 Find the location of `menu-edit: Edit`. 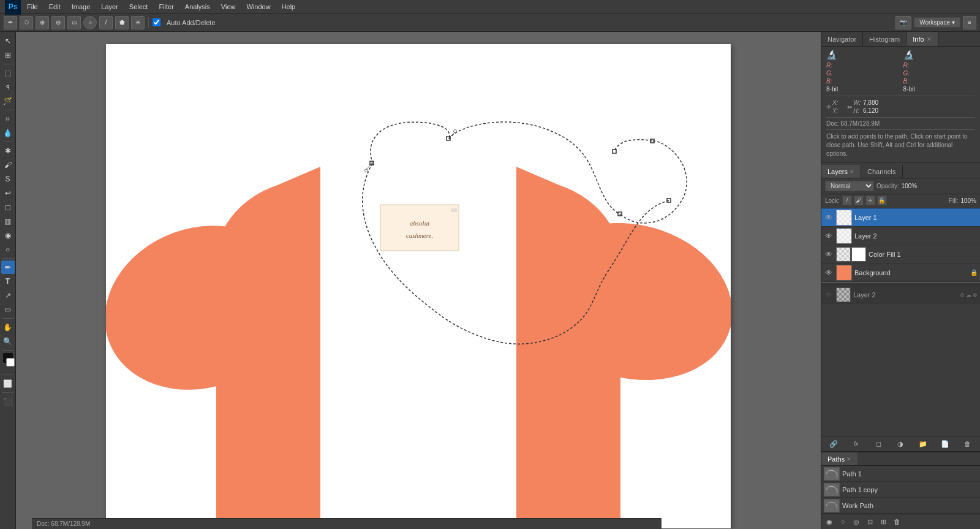

menu-edit: Edit is located at coordinates (55, 7).